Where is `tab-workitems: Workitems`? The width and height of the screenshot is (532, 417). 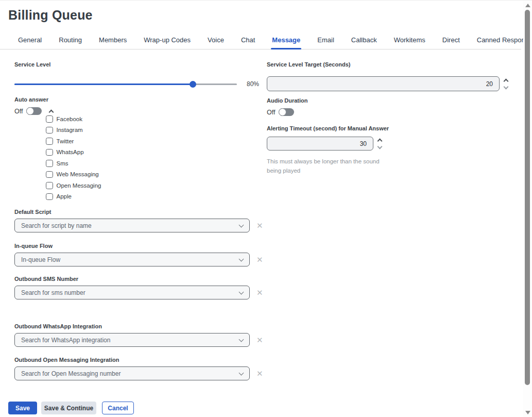
tab-workitems: Workitems is located at coordinates (410, 42).